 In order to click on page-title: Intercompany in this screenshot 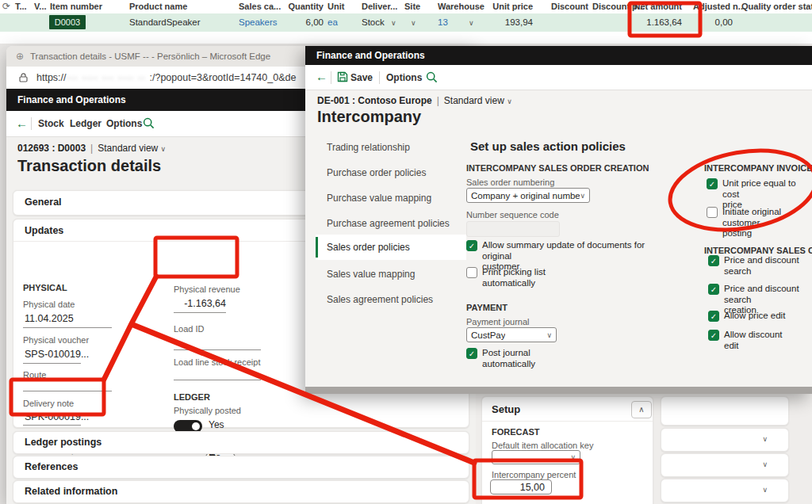, I will do `click(370, 117)`.